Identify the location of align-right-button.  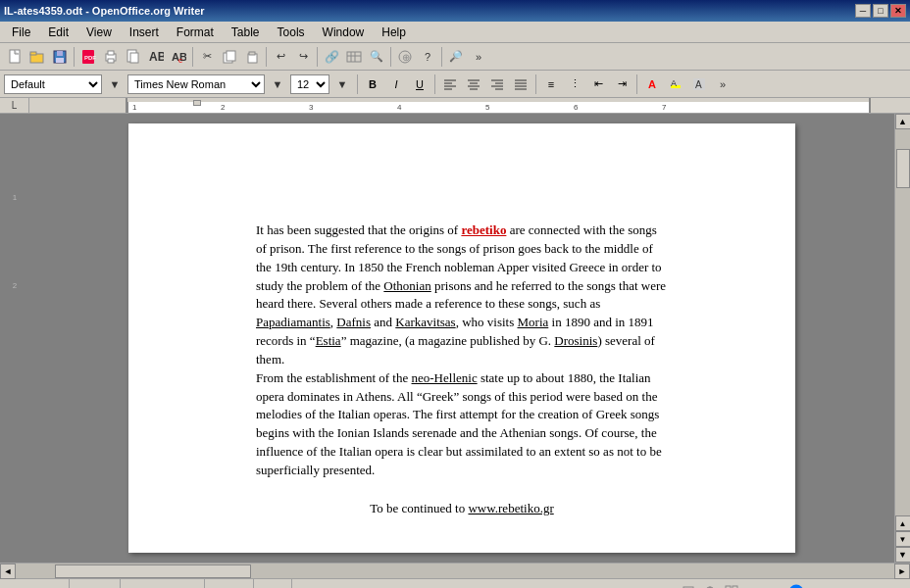
(497, 84).